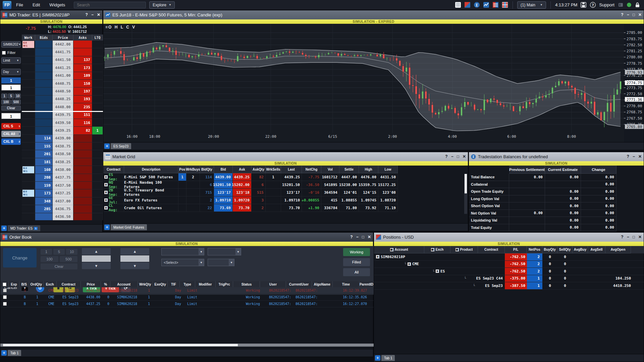 This screenshot has width=644, height=362. I want to click on col-modifier: Modifier, so click(205, 284).